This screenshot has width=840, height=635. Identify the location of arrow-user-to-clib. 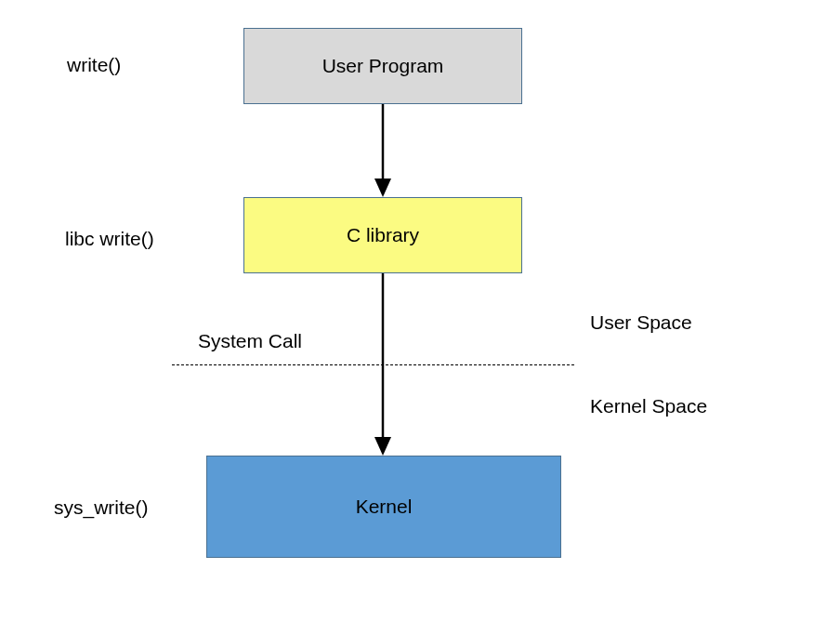
(383, 151).